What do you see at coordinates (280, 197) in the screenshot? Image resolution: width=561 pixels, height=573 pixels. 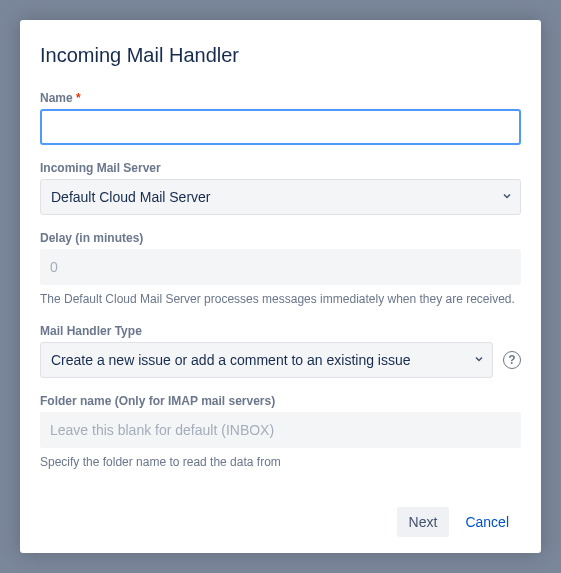 I see `server-select-wrap: Default Cloud Mail Server` at bounding box center [280, 197].